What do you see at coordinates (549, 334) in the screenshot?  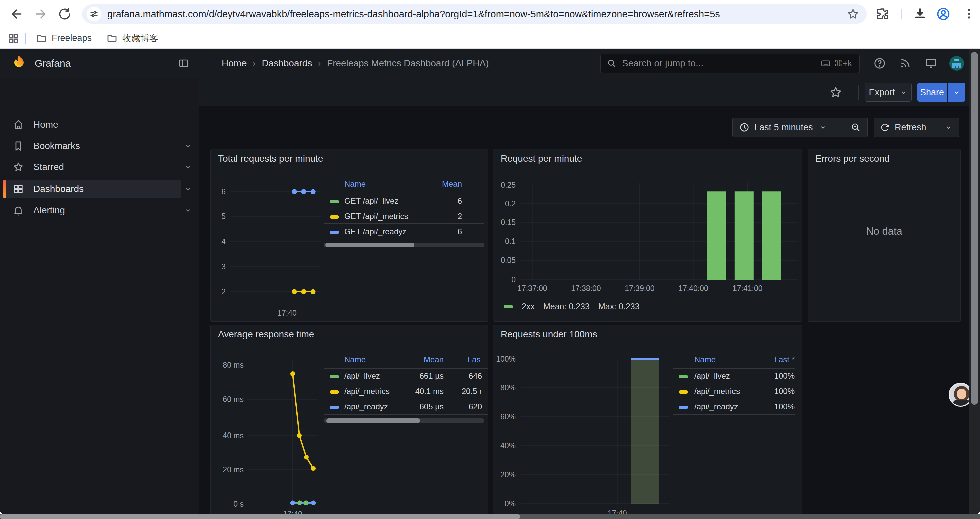 I see `panel-title: Requests under 100ms` at bounding box center [549, 334].